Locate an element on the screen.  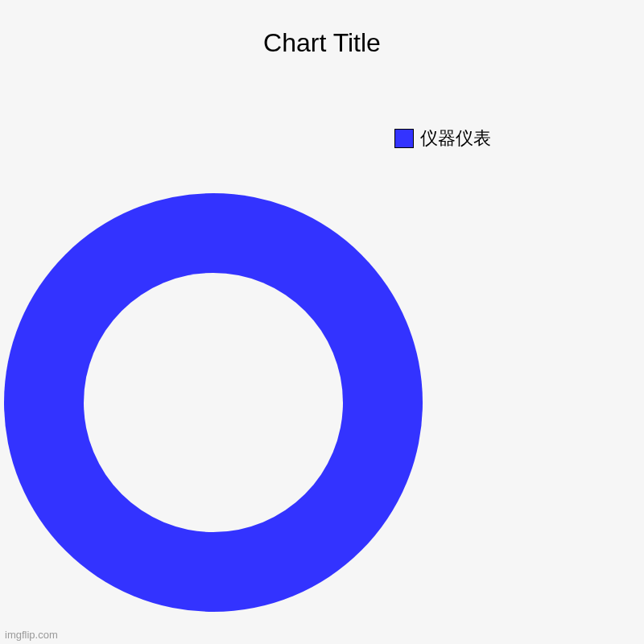
chart-title: Chart Title is located at coordinates (322, 43).